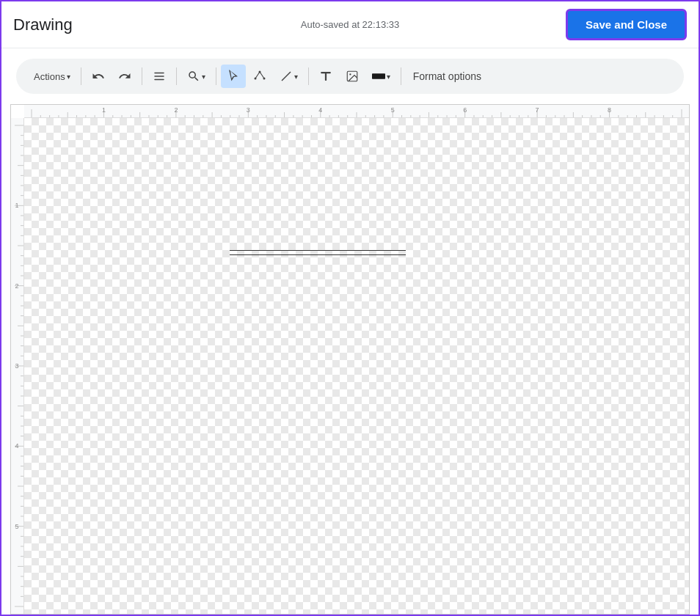 The width and height of the screenshot is (700, 616). Describe the element at coordinates (260, 76) in the screenshot. I see `polyline-icon` at that location.